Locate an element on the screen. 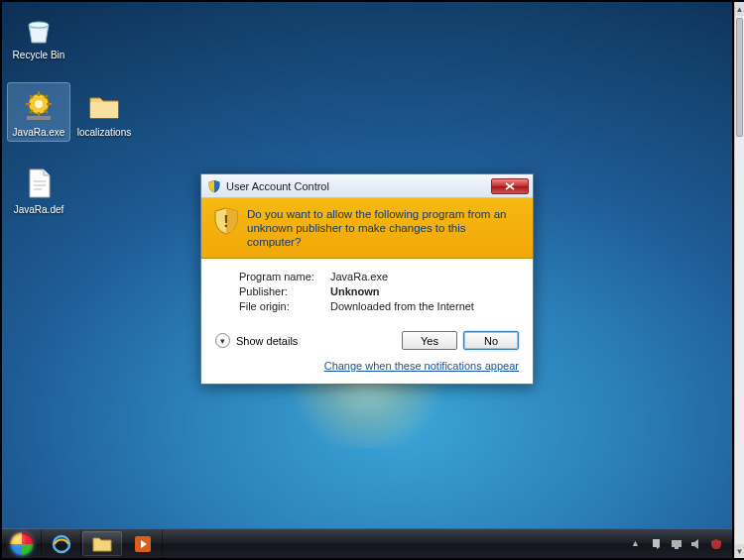  desktop-icon-label: JavaRa.def is located at coordinates (39, 211).